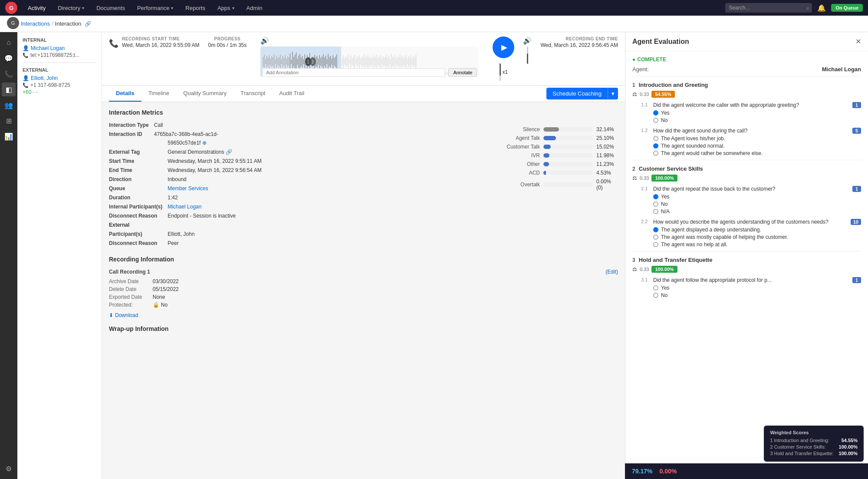  I want to click on sidebar-chart-icon: 📊, so click(9, 136).